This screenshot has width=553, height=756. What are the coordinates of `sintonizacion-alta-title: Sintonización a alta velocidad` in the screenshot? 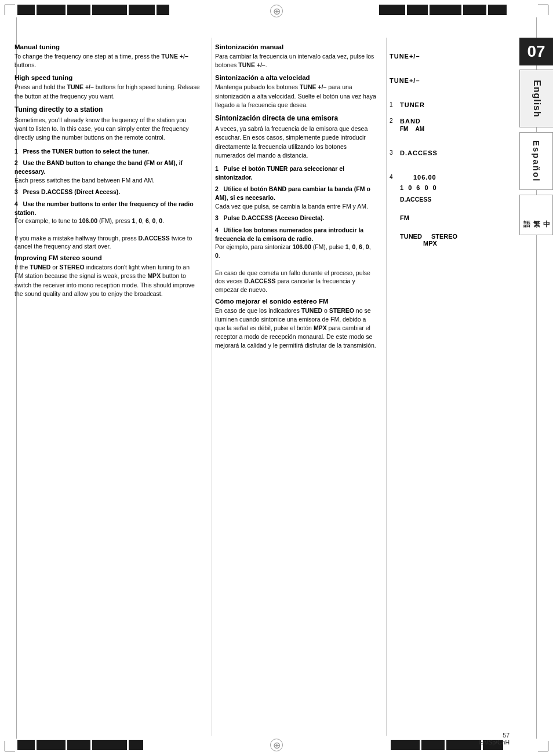 It's located at (296, 78).